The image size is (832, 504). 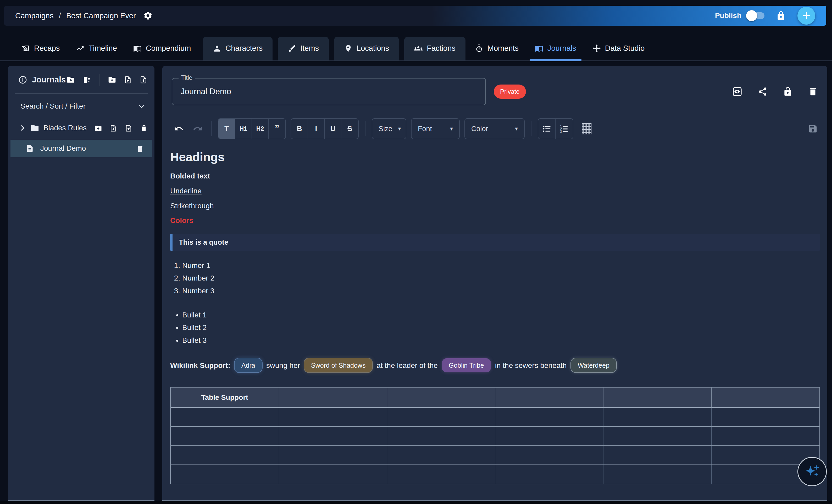 I want to click on lock-icon, so click(x=788, y=92).